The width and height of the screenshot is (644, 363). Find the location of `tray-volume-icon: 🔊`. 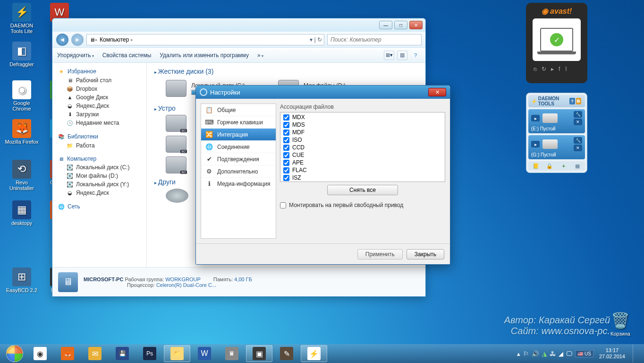

tray-volume-icon: 🔊 is located at coordinates (535, 354).